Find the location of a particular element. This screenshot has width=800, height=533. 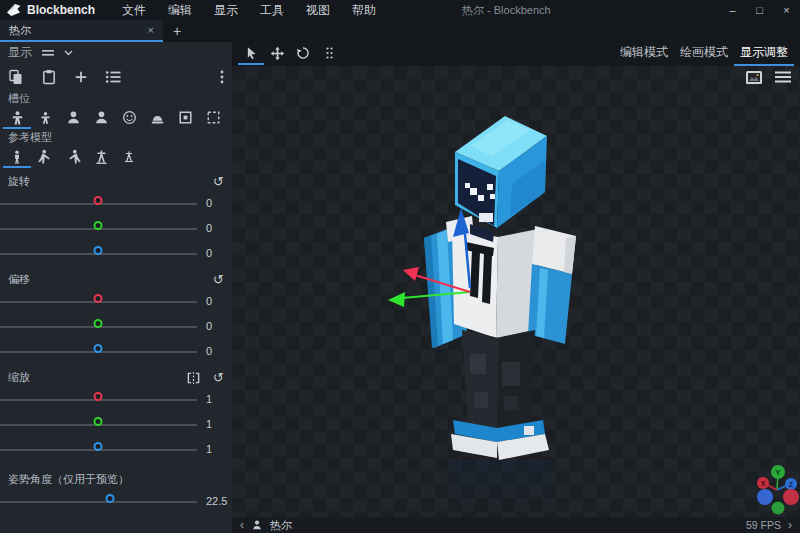

scale-y-value: 1 is located at coordinates (209, 424).